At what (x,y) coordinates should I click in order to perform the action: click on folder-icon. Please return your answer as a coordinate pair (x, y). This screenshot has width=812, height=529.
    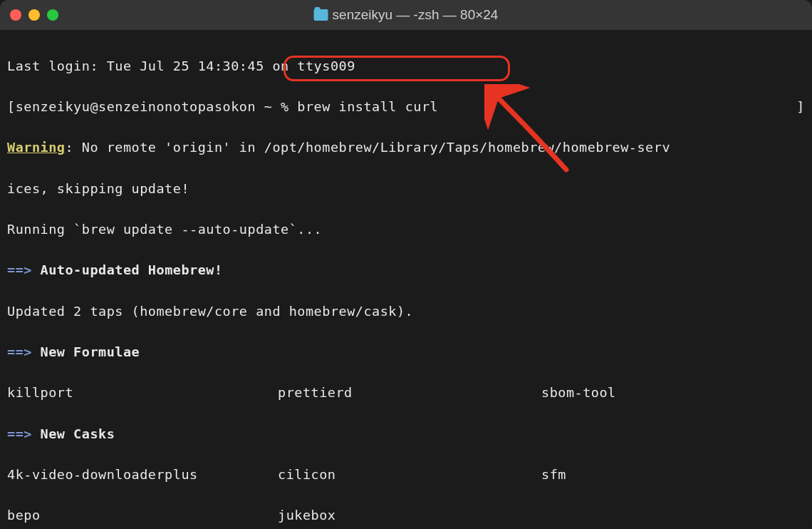
    Looking at the image, I should click on (321, 15).